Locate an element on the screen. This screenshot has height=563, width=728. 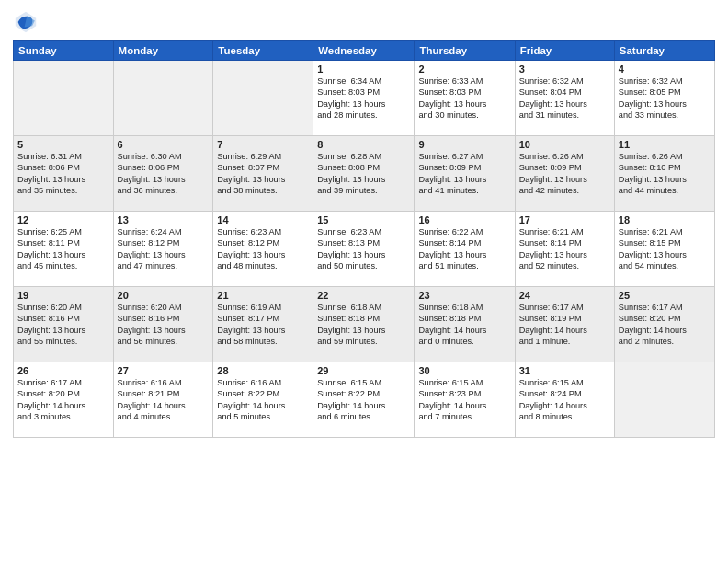
logo is located at coordinates (28, 22).